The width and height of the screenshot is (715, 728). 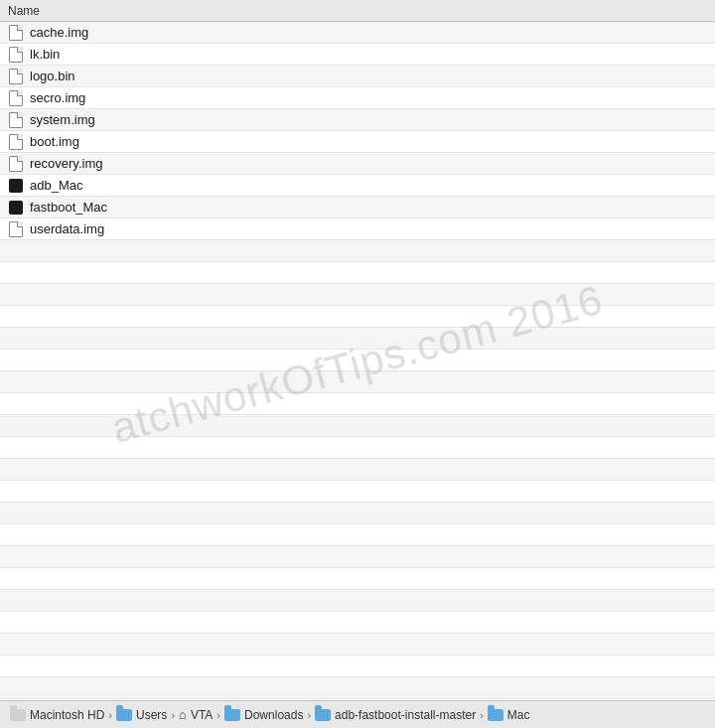 I want to click on home-icon: ⌂, so click(x=183, y=715).